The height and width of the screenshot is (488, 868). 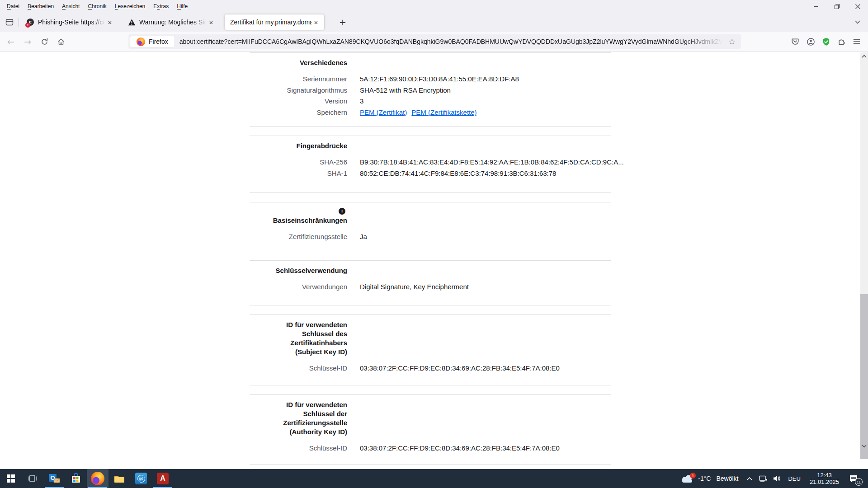 What do you see at coordinates (130, 6) in the screenshot?
I see `menu-lesezeichen: Lesezeichen` at bounding box center [130, 6].